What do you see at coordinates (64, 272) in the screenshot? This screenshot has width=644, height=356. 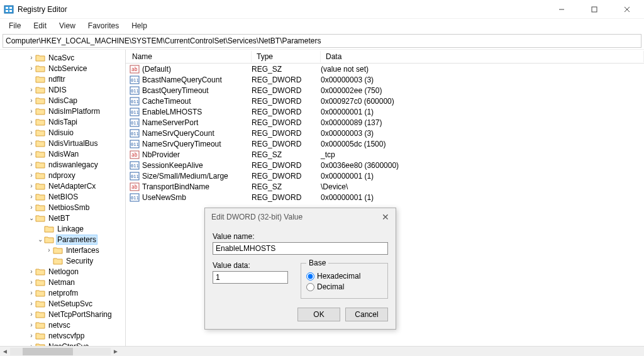 I see `tree-item-label: Netlogon` at bounding box center [64, 272].